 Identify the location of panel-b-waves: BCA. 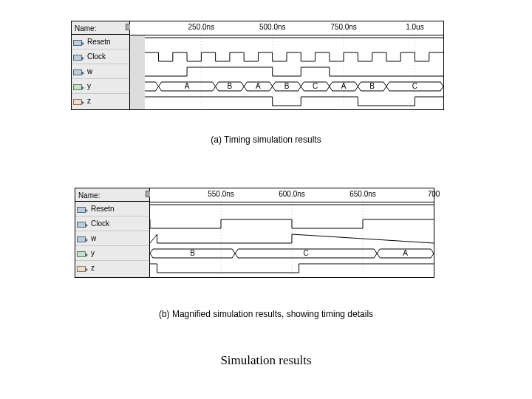
(292, 239).